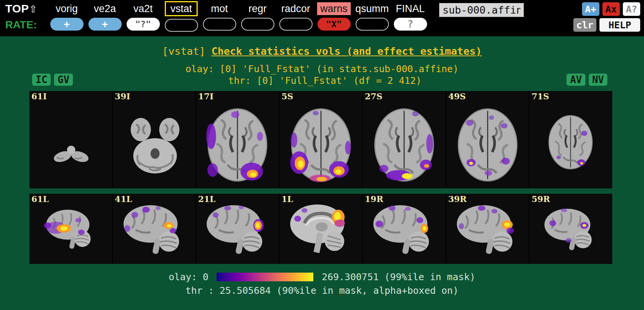  Describe the element at coordinates (181, 9) in the screenshot. I see `tab-vstat-active: vstat` at that location.